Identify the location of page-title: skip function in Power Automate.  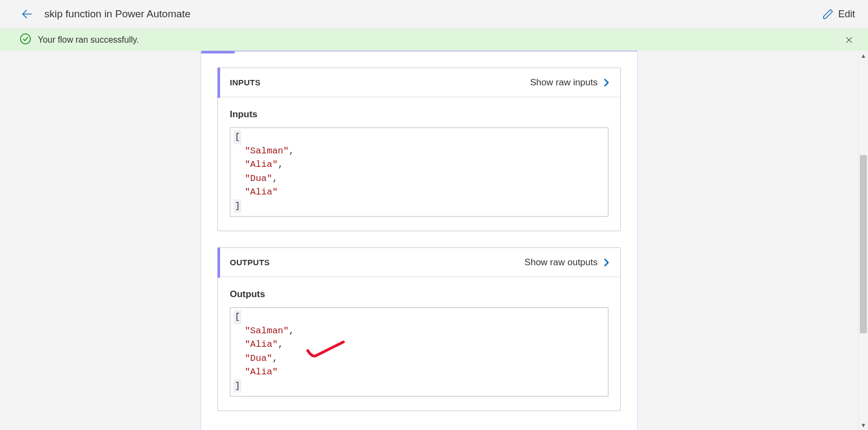
(433, 14).